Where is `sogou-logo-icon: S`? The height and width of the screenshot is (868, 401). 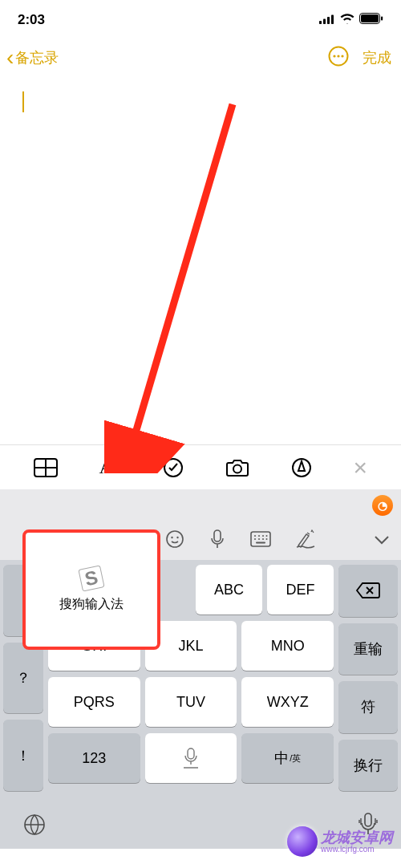 sogou-logo-icon: S is located at coordinates (91, 578).